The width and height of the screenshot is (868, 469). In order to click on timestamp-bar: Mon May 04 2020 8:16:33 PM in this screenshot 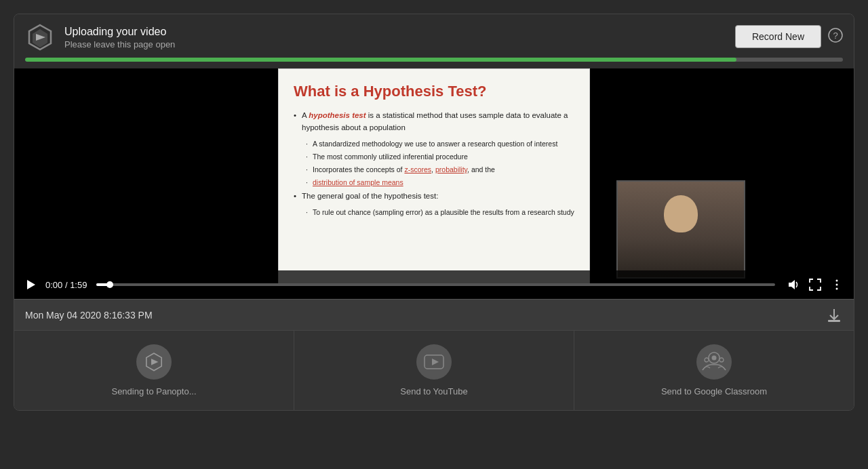, I will do `click(434, 314)`.